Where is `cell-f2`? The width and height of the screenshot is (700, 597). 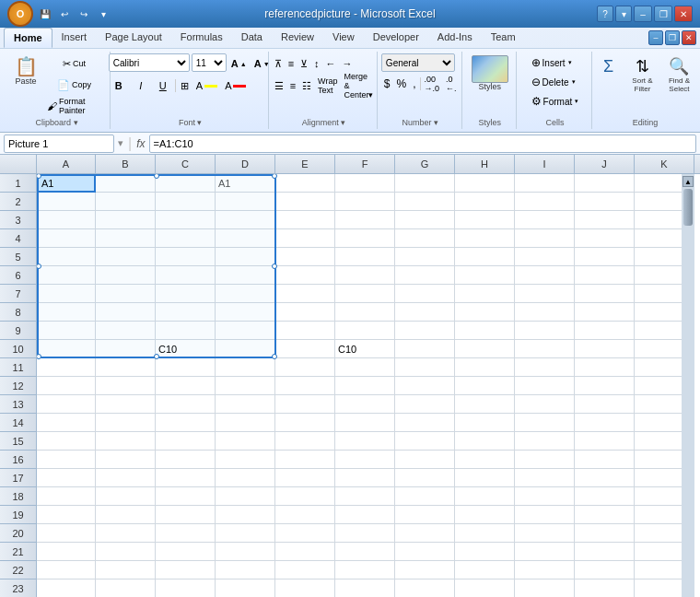 cell-f2 is located at coordinates (365, 202).